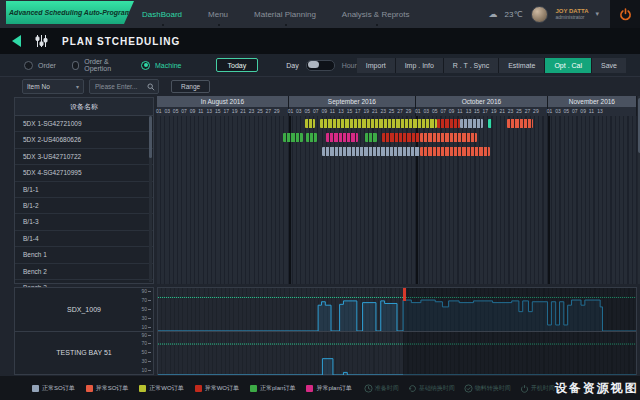 This screenshot has width=640, height=400. Describe the element at coordinates (150, 137) in the screenshot. I see `scrollbar-thumb` at that location.